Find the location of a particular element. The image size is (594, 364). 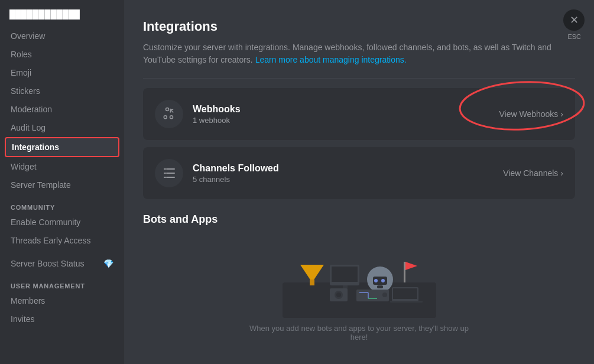

channels-name: Channels Followed is located at coordinates (348, 168).